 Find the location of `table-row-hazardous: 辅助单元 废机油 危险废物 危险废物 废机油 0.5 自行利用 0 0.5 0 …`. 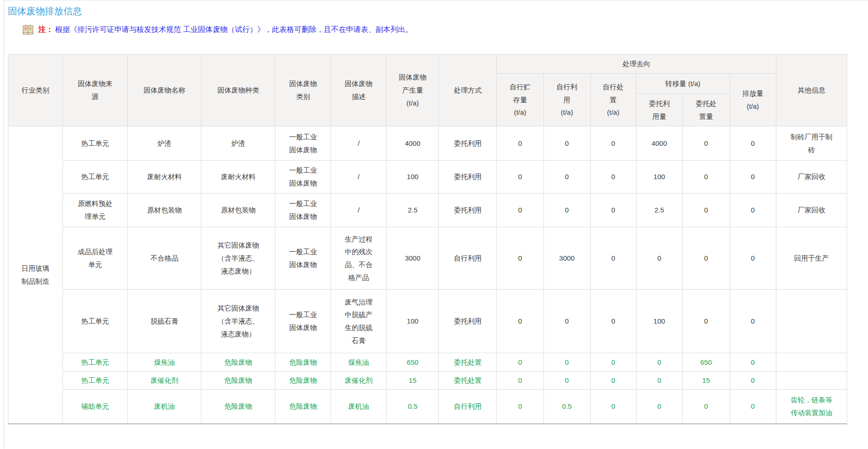

table-row-hazardous: 辅助单元 废机油 危险废物 危险废物 废机油 0.5 自行利用 0 0.5 0 … is located at coordinates (428, 407).